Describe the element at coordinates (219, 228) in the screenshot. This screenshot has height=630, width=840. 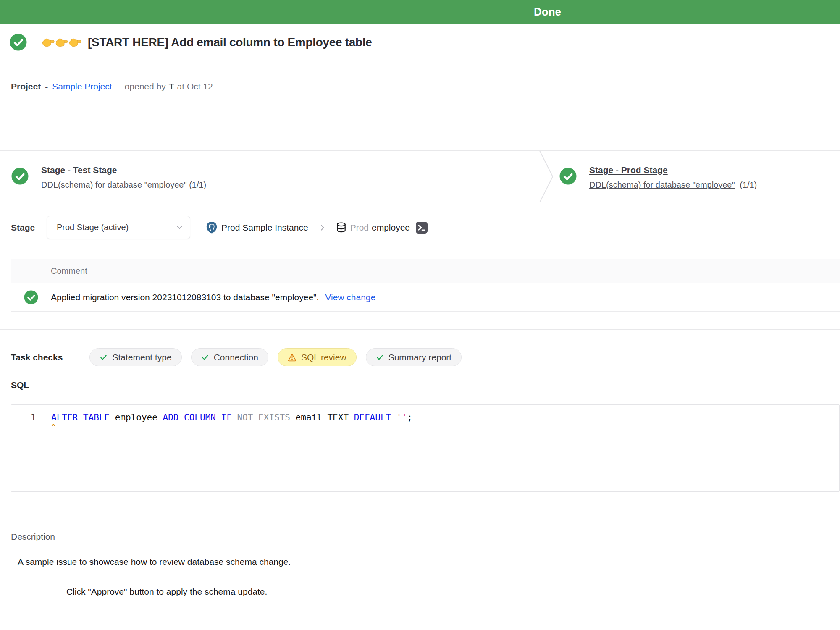
I see `stage-selector-row: Stage Prod Stage (active) Prod Sample In…` at that location.